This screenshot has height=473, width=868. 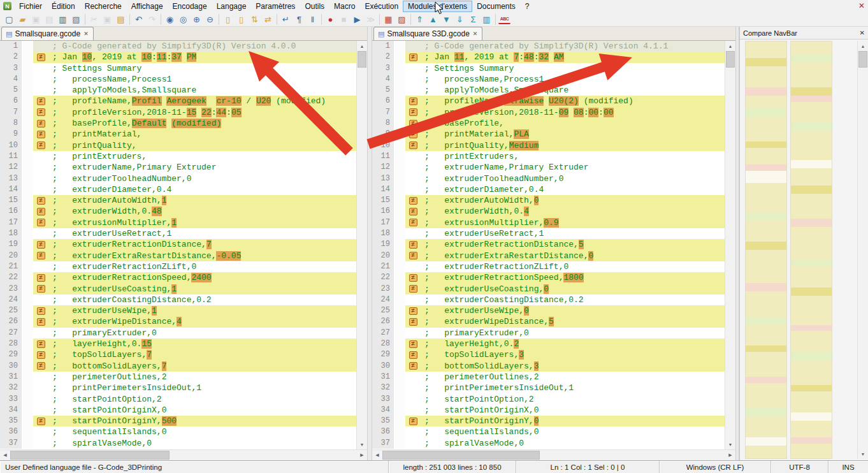 I want to click on code-line-26: 26≠; extruderWipeDistance,5, so click(x=548, y=321).